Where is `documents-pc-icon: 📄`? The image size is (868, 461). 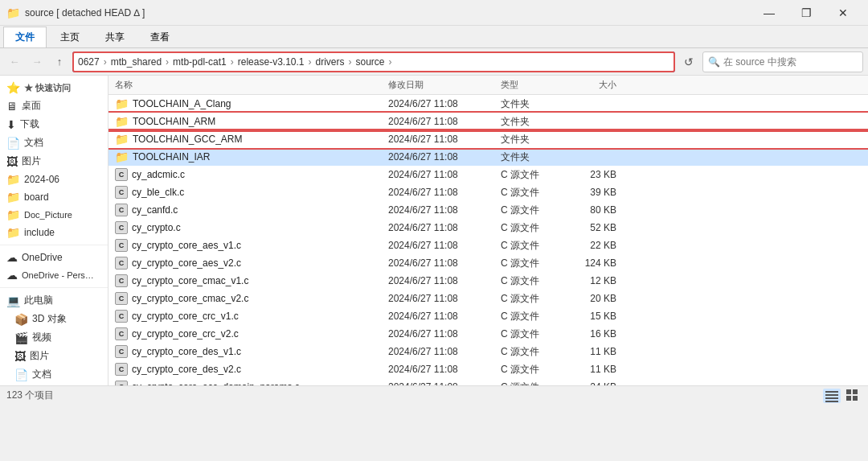 documents-pc-icon: 📄 is located at coordinates (21, 375).